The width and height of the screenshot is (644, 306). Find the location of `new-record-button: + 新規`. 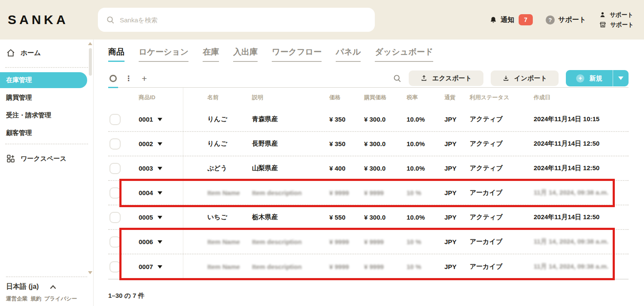

new-record-button: + 新規 is located at coordinates (597, 78).